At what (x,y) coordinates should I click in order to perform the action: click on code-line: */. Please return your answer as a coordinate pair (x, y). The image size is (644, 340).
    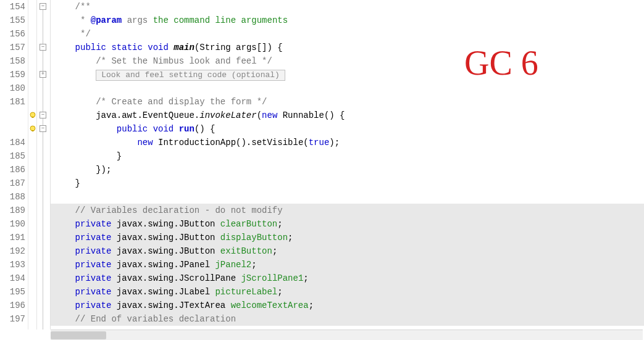
    Looking at the image, I should click on (347, 34).